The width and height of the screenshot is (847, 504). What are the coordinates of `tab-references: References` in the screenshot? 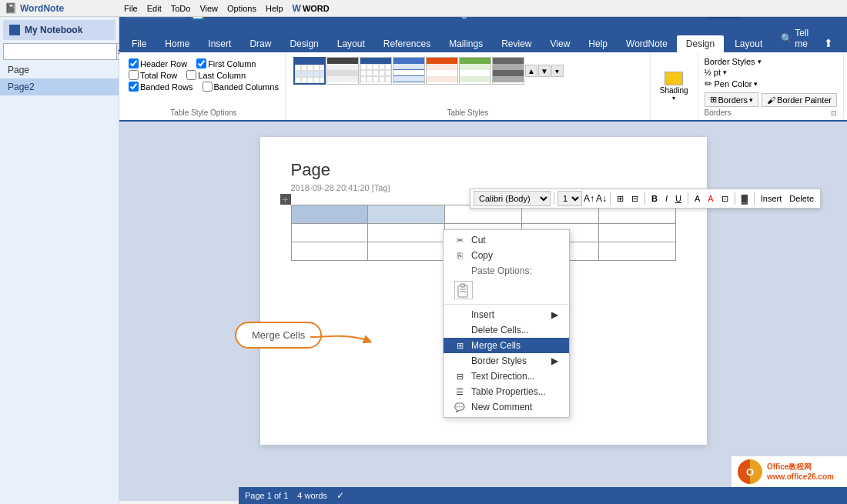 It's located at (407, 44).